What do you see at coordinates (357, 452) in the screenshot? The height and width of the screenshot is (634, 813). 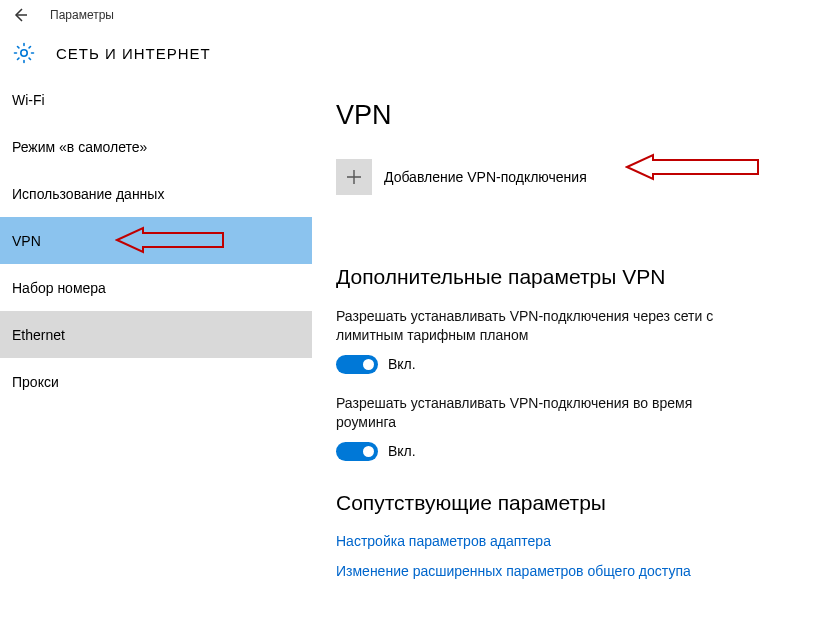 I see `toggle-roaming` at bounding box center [357, 452].